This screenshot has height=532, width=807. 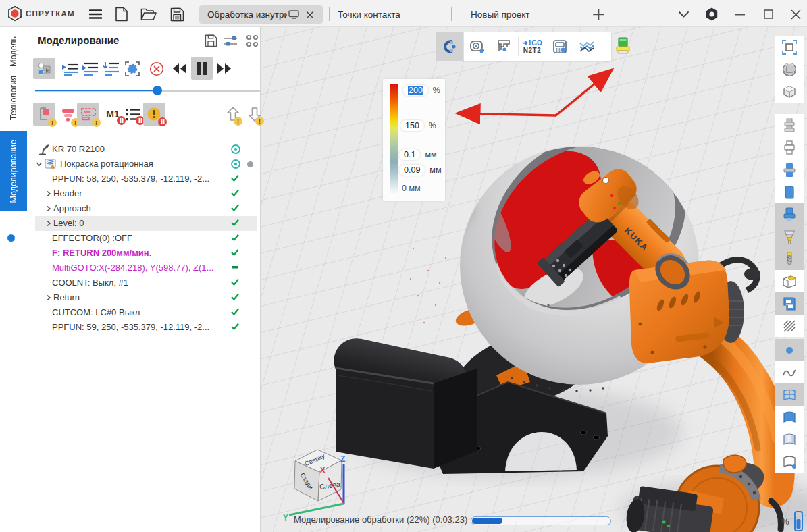 I want to click on tool-holder-button, so click(x=789, y=126).